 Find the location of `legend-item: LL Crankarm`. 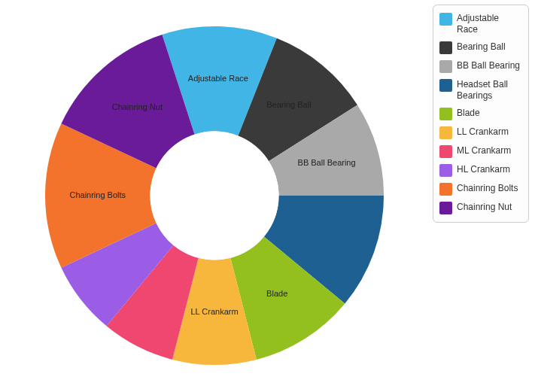

legend-item: LL Crankarm is located at coordinates (481, 132).